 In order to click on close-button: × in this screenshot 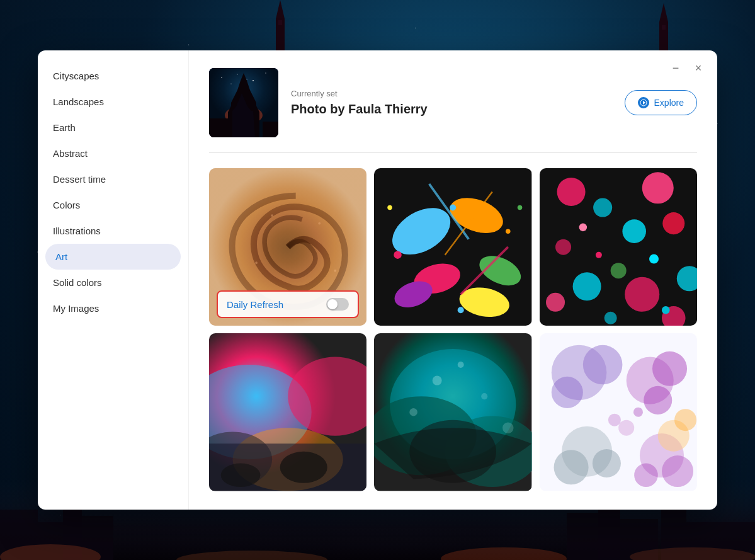, I will do `click(698, 68)`.